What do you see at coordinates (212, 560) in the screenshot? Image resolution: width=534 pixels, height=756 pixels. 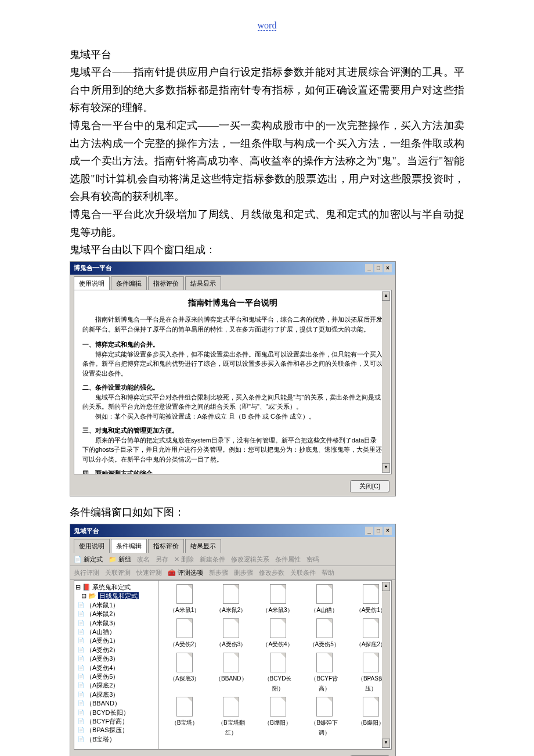 I see `btn-new-condition: 新建条件` at bounding box center [212, 560].